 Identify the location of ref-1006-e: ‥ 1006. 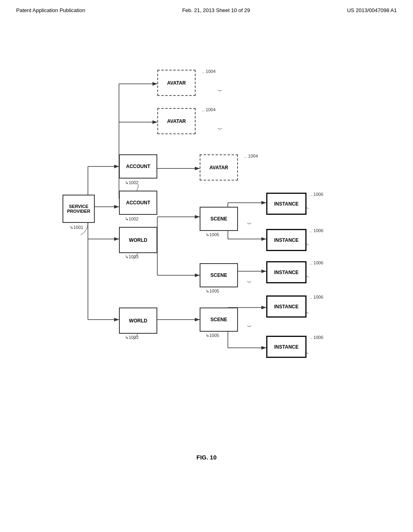
(316, 338).